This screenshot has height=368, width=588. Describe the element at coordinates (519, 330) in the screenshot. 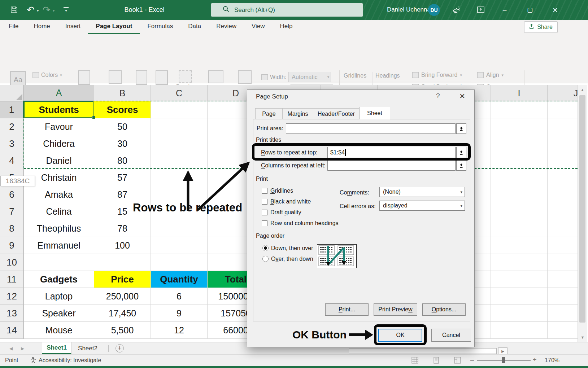

I see `cell-I14` at that location.